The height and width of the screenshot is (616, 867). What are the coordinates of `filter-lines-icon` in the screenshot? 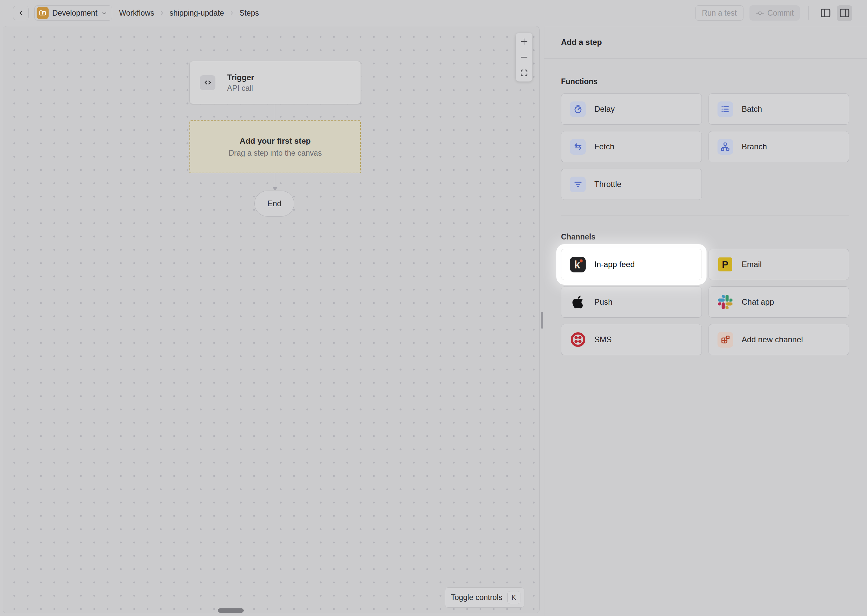 It's located at (578, 184).